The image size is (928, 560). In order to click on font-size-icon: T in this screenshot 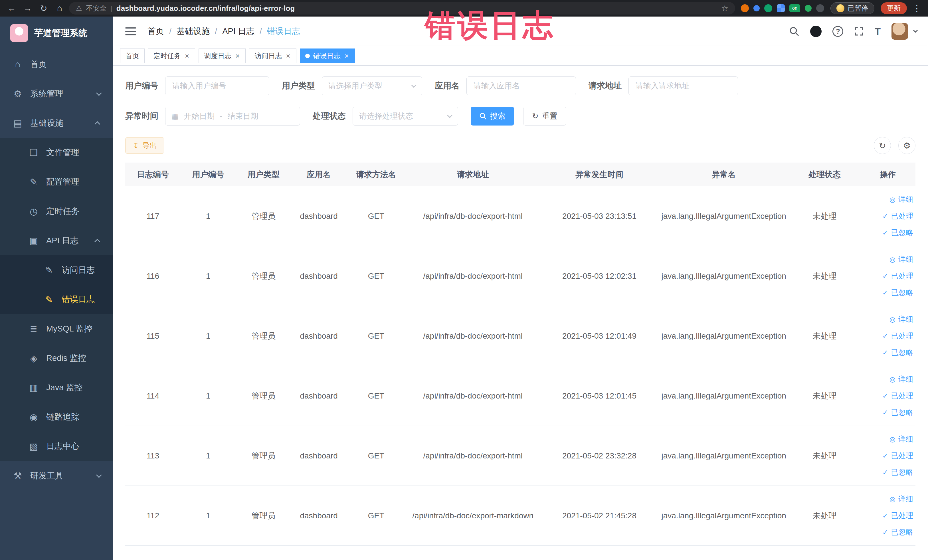, I will do `click(878, 32)`.